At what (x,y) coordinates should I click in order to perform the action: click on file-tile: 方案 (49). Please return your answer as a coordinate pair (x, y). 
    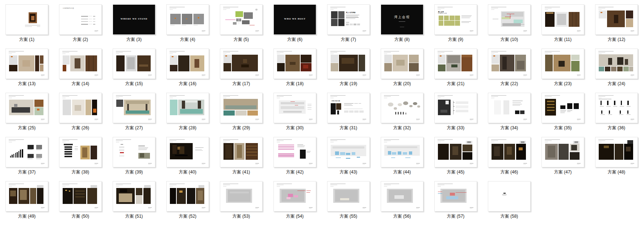
    Looking at the image, I should click on (27, 203).